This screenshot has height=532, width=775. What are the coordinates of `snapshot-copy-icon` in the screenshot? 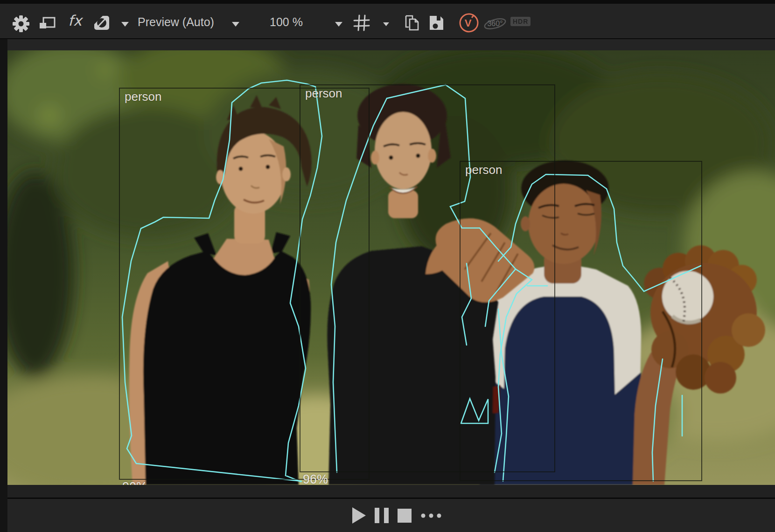 It's located at (412, 23).